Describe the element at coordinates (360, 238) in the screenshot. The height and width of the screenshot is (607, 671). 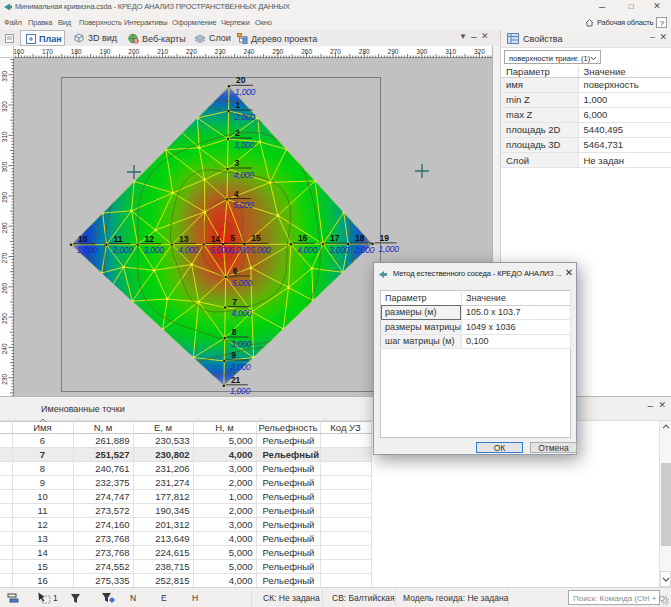
I see `svg-text: 18` at that location.